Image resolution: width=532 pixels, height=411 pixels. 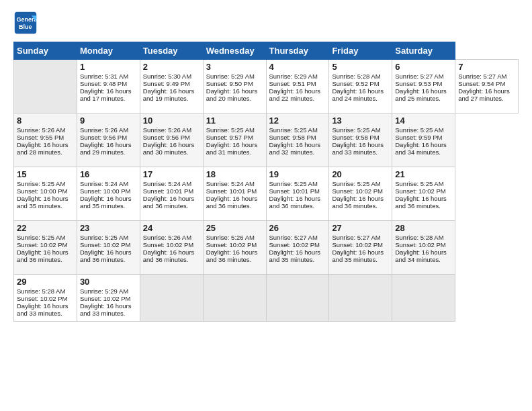 What do you see at coordinates (423, 175) in the screenshot?
I see `day-number: 21` at bounding box center [423, 175].